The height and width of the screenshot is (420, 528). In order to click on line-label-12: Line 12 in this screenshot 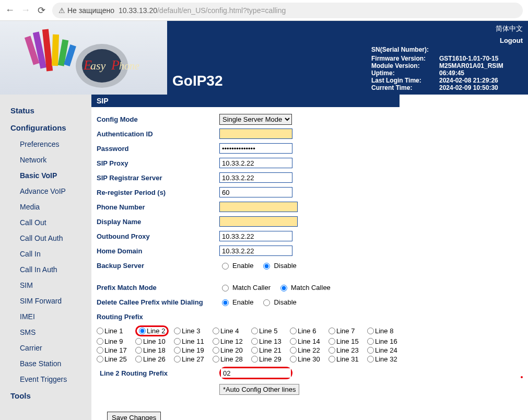, I will do `click(232, 342)`.